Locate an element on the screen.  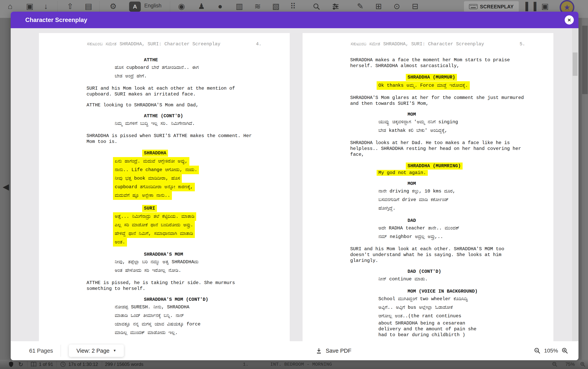
text: ಆಗೋಲ್ಲ ಅಂತ..(the rant continues is located at coordinates (420, 316).